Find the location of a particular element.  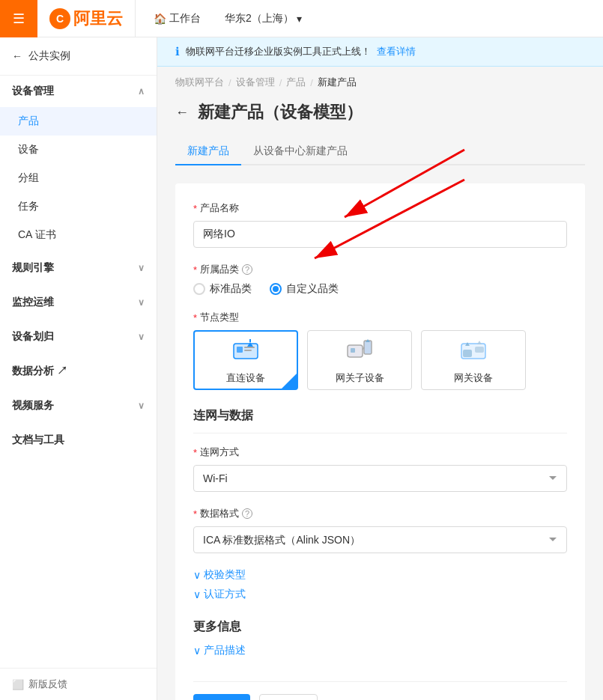

breadcrumb-current: 新建产品 is located at coordinates (337, 82).